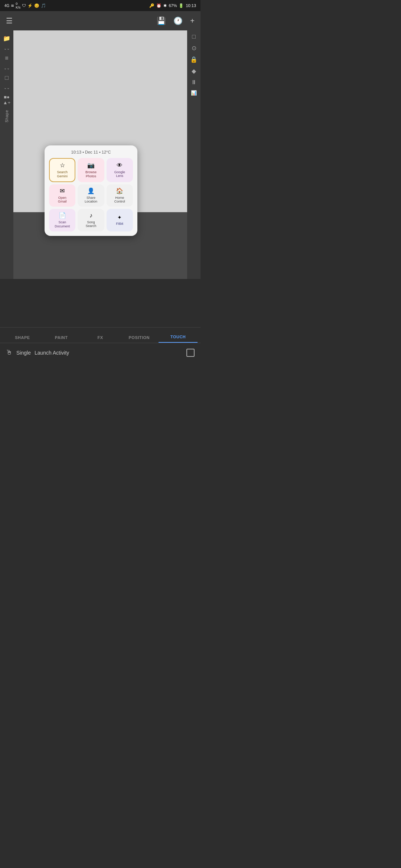 Image resolution: width=401 pixels, height=868 pixels. What do you see at coordinates (190, 353) in the screenshot?
I see `checkbox-icon` at bounding box center [190, 353].